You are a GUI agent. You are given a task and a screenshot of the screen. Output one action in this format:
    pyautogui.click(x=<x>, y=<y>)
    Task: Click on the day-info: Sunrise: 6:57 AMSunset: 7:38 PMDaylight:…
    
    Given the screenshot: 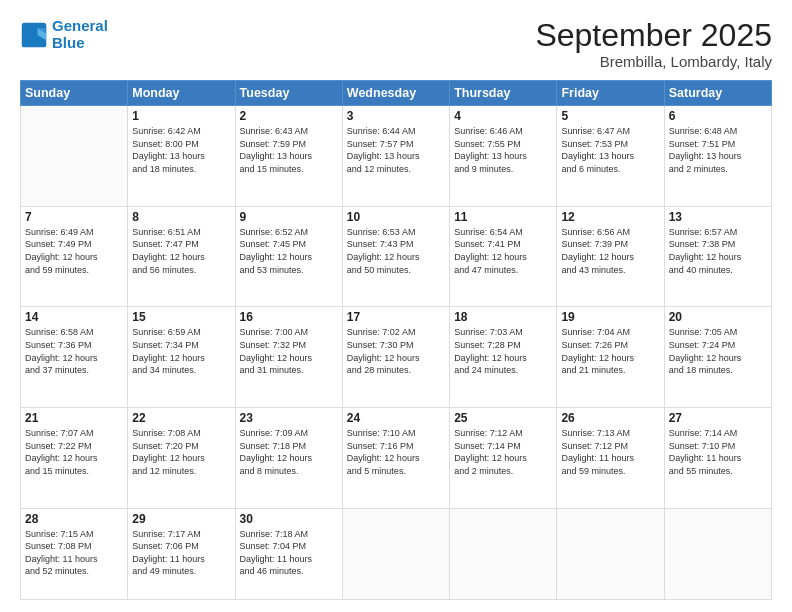 What is the action you would take?
    pyautogui.click(x=718, y=251)
    